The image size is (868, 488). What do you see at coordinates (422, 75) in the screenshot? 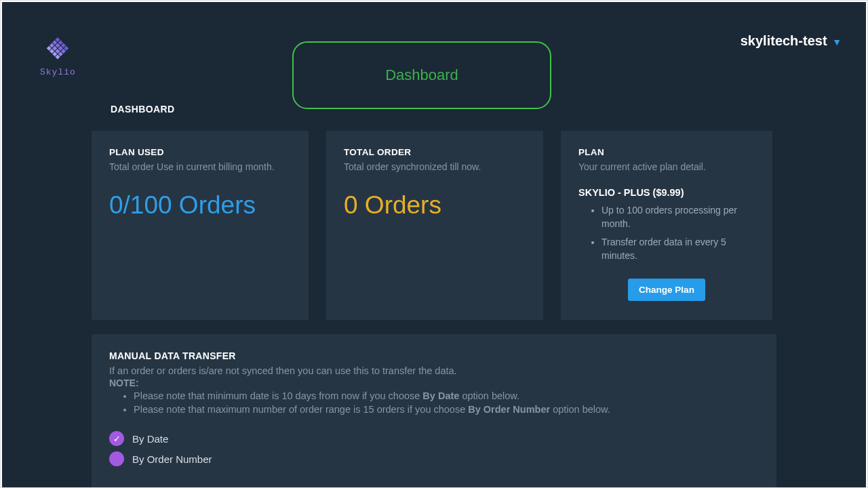
I see `page-title-pill: Dashboard` at bounding box center [422, 75].